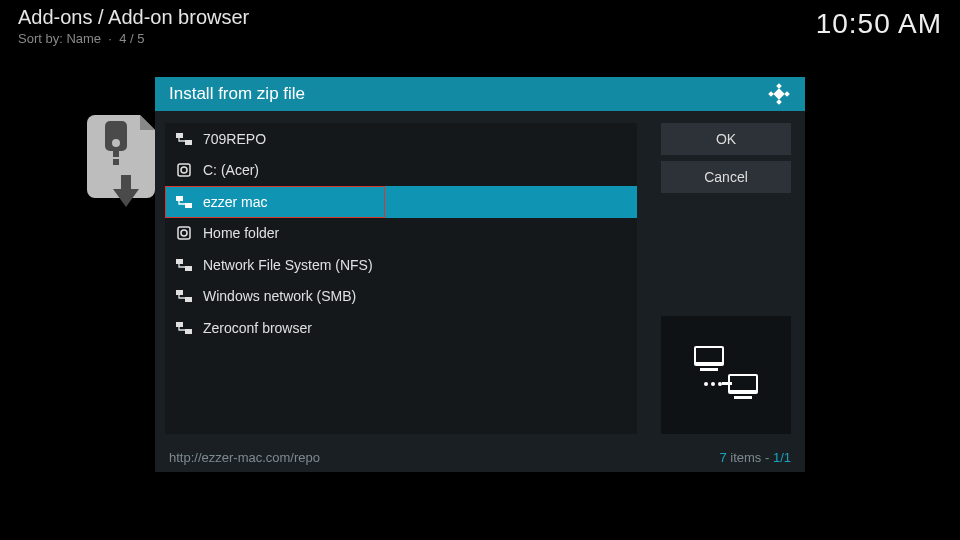 The width and height of the screenshot is (960, 540). Describe the element at coordinates (779, 94) in the screenshot. I see `kodi-logo-icon` at that location.